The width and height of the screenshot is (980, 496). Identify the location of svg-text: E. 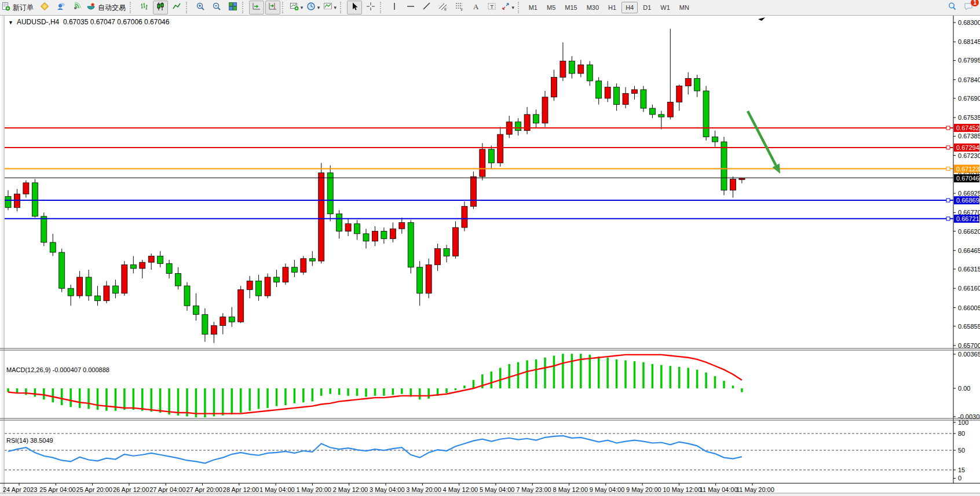
(445, 9).